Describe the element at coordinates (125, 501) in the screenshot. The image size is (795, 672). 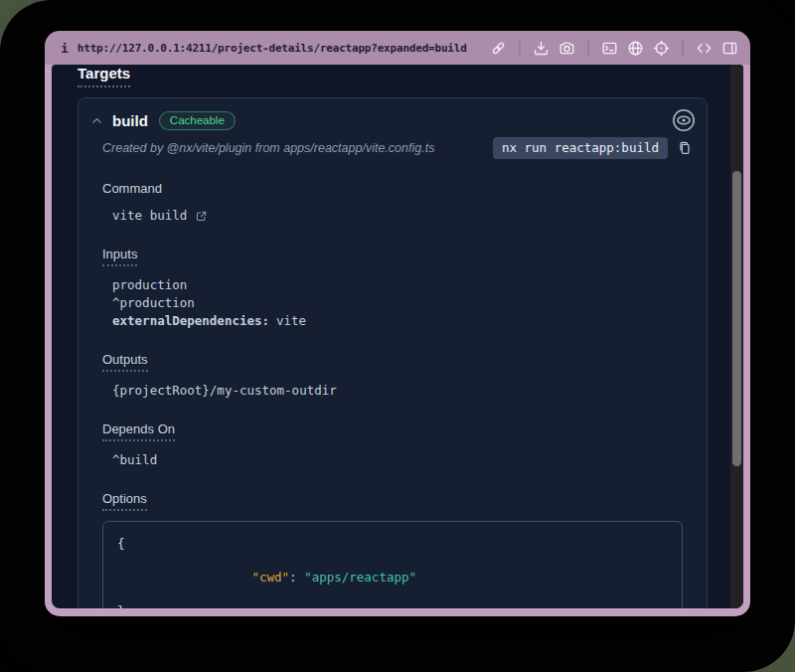
I see `options-label: Options` at that location.